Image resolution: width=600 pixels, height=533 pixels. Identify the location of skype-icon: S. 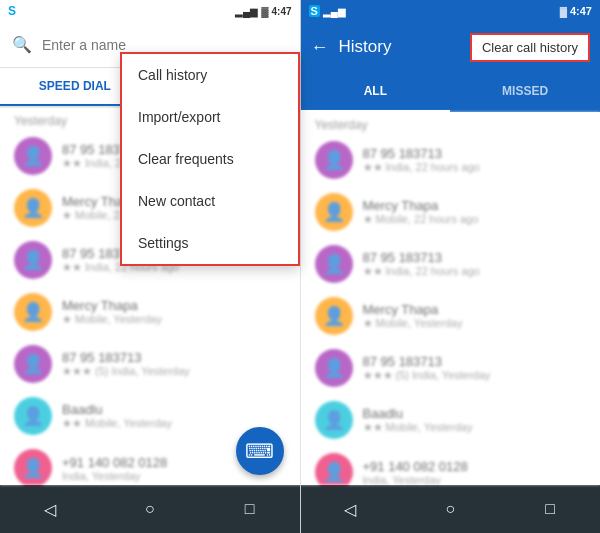
(12, 11).